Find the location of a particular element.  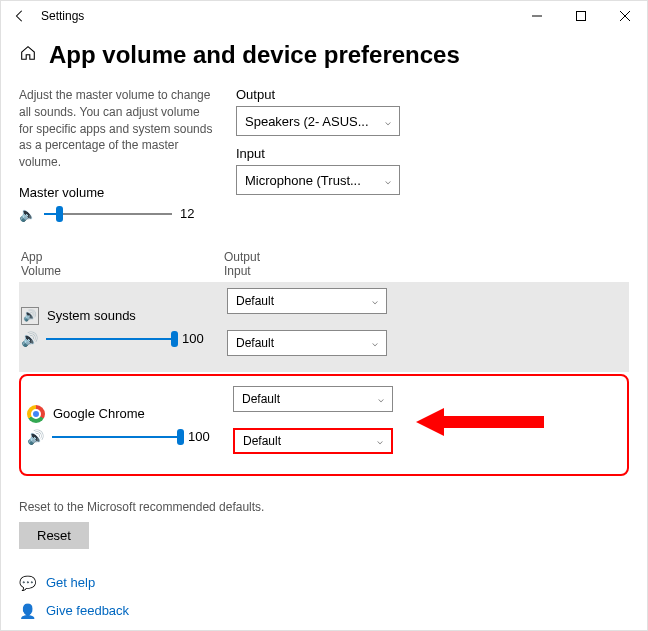

titlebar: Settings is located at coordinates (324, 16).